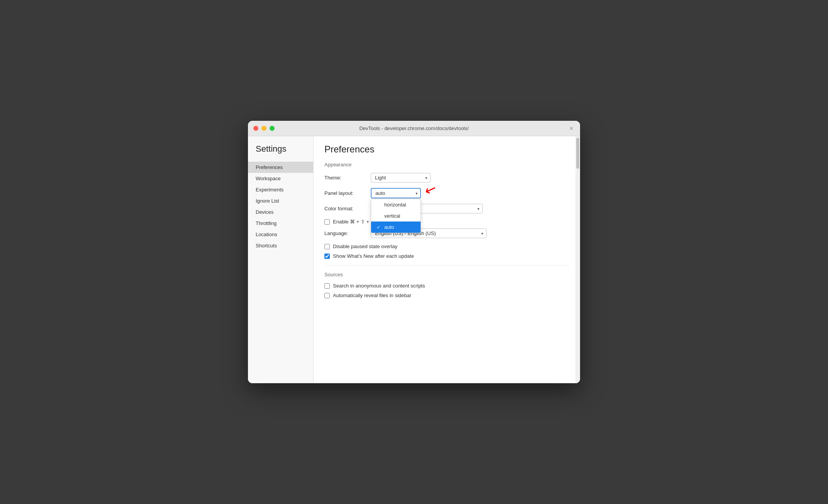  I want to click on close-x-button: ×, so click(572, 129).